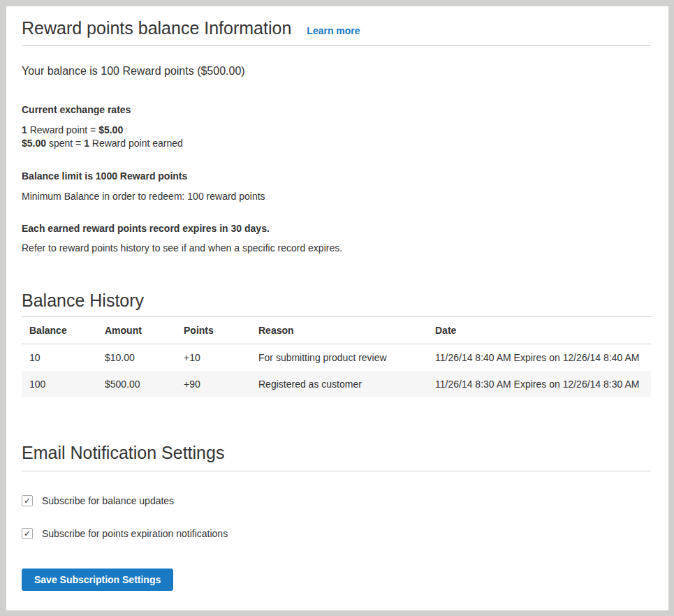 This screenshot has width=674, height=616. Describe the element at coordinates (98, 580) in the screenshot. I see `save-subscription-button: Save Subscription Settings` at that location.